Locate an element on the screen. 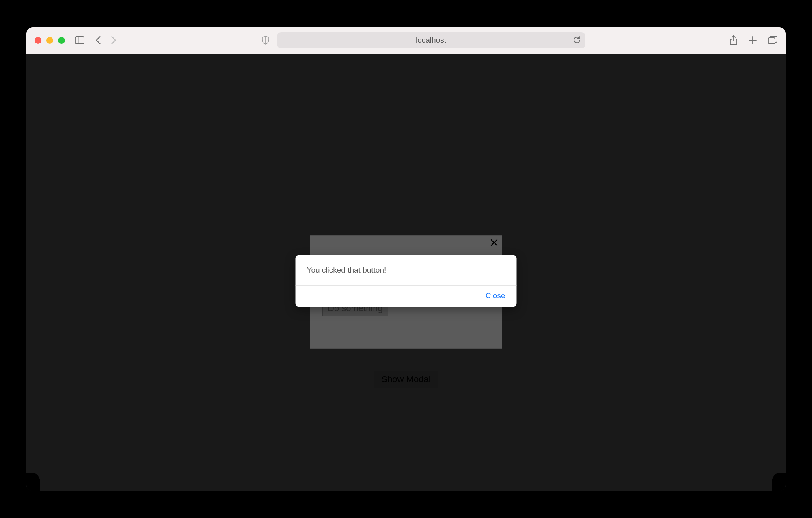 The height and width of the screenshot is (518, 812). right-toolbar is located at coordinates (754, 40).